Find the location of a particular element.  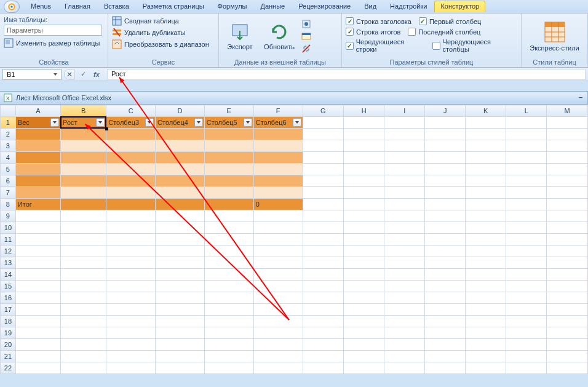

cell-M10 is located at coordinates (567, 228).